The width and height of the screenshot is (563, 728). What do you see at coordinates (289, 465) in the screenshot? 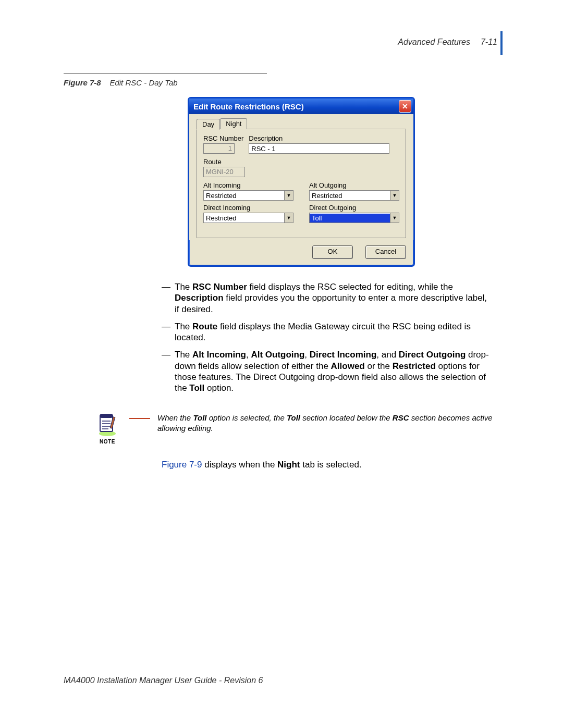
I see `text-bold: Night` at bounding box center [289, 465].